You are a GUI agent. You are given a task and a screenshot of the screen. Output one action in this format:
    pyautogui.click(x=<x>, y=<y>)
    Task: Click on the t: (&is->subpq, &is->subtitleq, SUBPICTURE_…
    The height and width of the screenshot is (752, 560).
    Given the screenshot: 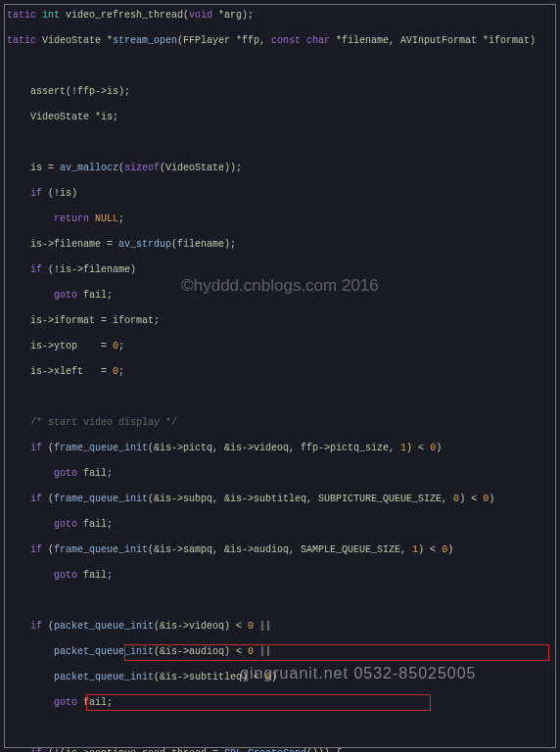 What is the action you would take?
    pyautogui.click(x=301, y=499)
    